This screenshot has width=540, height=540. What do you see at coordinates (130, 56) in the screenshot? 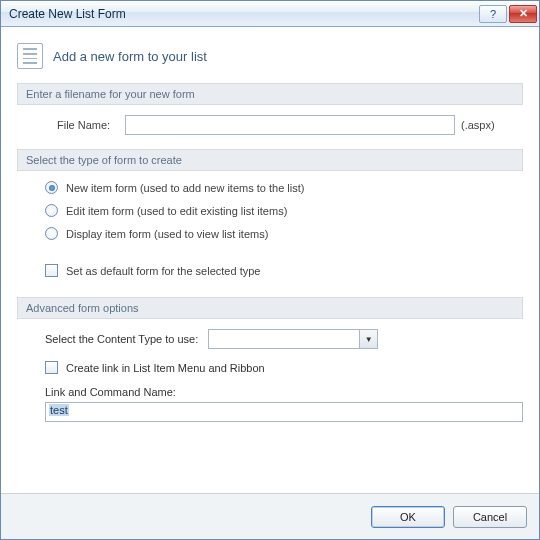
I see `dialog-subtitle: Add a new form to your list` at bounding box center [130, 56].